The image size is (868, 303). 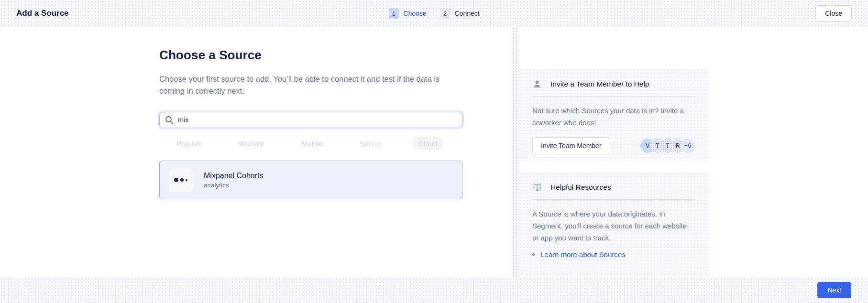 What do you see at coordinates (311, 120) in the screenshot?
I see `source-search` at bounding box center [311, 120].